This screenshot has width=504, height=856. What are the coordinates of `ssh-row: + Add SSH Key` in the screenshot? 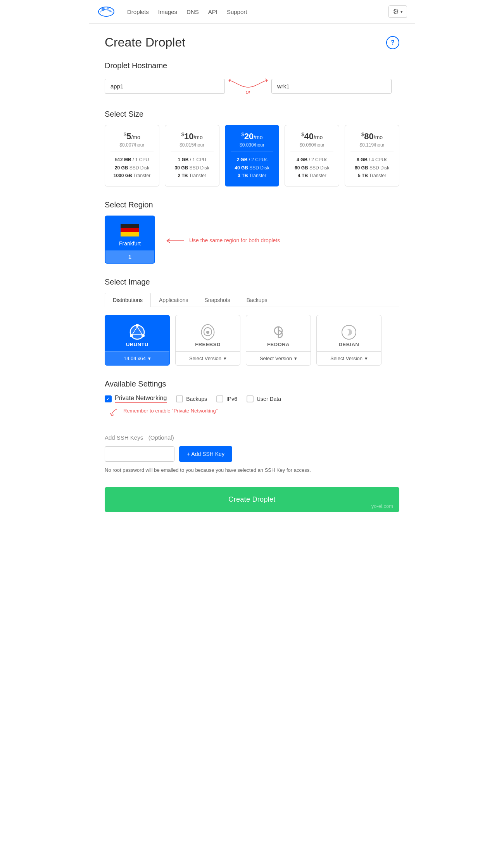 It's located at (252, 454).